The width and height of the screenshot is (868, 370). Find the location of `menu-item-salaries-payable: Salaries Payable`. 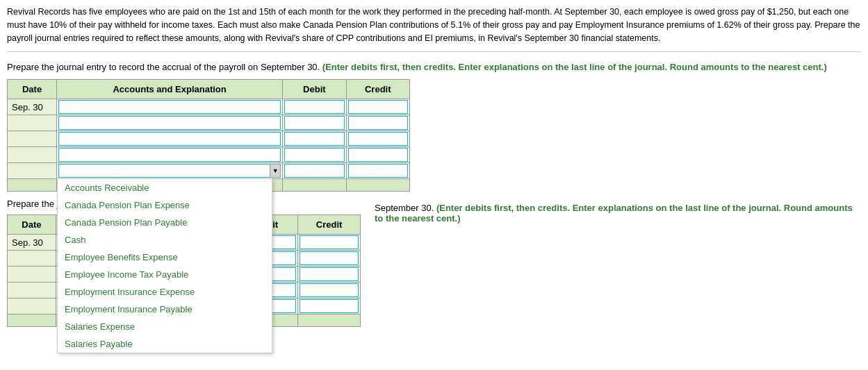

menu-item-salaries-payable: Salaries Payable is located at coordinates (165, 344).